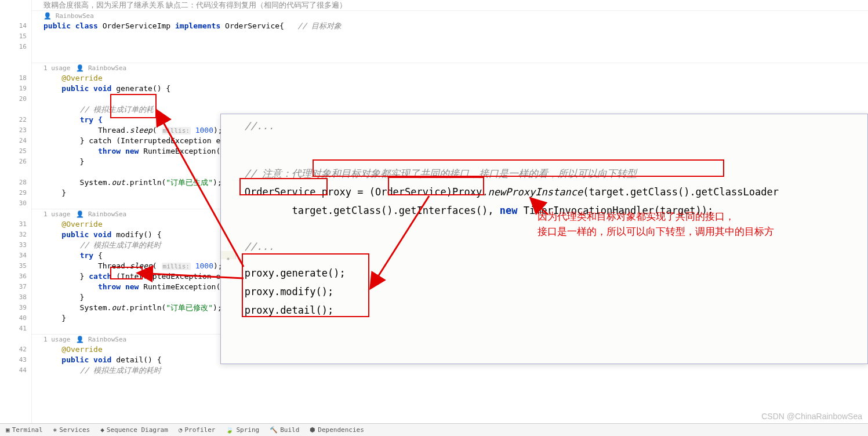 This screenshot has height=436, width=868. I want to click on line-gutter: 14 15 16 18 19 20 22 23 24 25 26 28 29 3…, so click(16, 212).